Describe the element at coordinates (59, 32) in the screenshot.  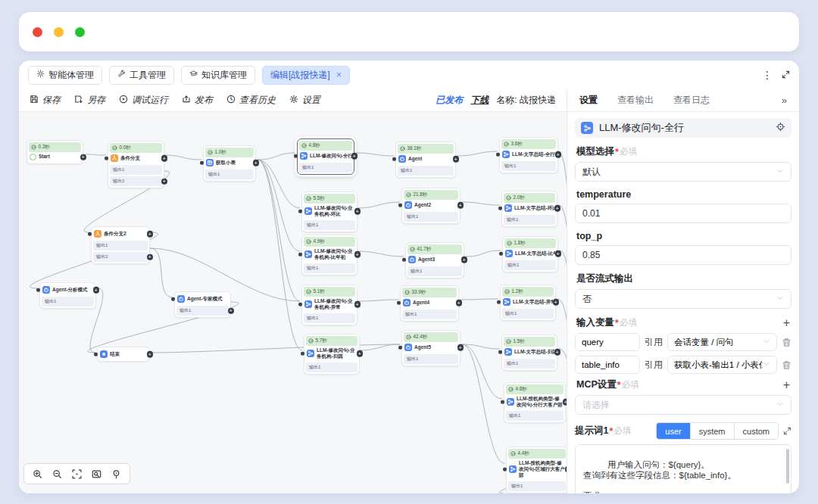
I see `window-minimize-button` at that location.